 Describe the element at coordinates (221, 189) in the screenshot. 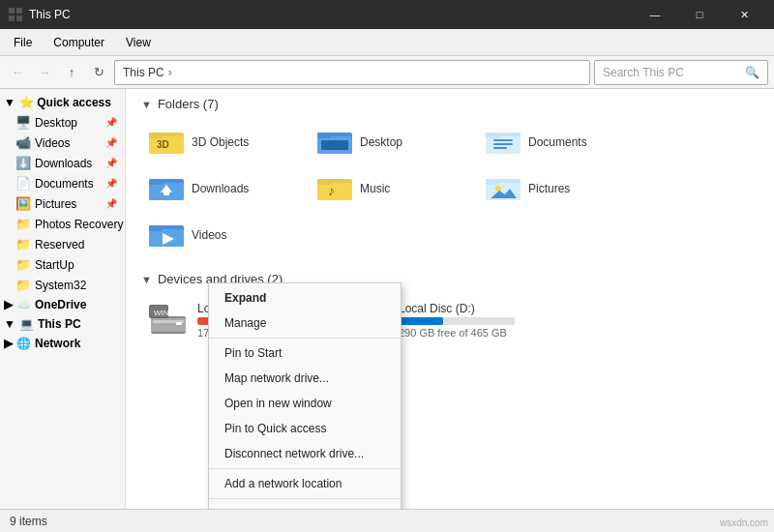

I see `folder-downloads-label: Downloads` at that location.